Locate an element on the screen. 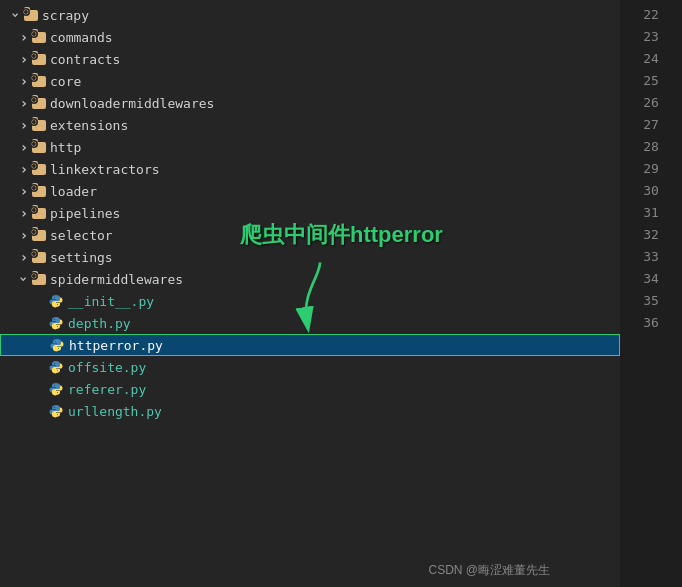  annotation-text: 爬虫中间件httperror is located at coordinates (342, 234).